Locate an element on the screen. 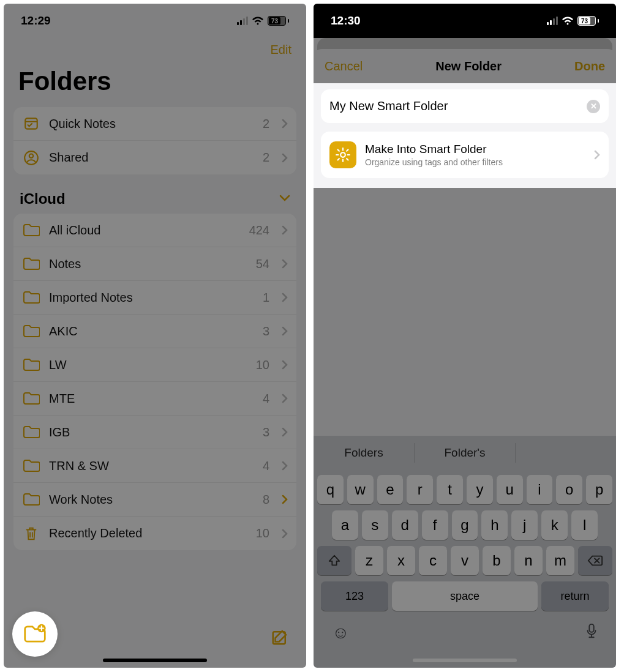  folder-row: TRN & SW4 is located at coordinates (155, 466).